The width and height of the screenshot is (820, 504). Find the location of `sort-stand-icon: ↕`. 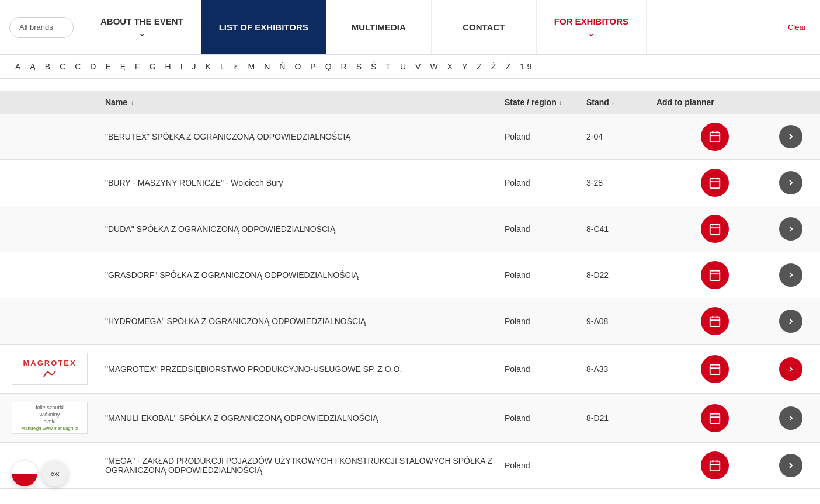

sort-stand-icon: ↕ is located at coordinates (613, 103).